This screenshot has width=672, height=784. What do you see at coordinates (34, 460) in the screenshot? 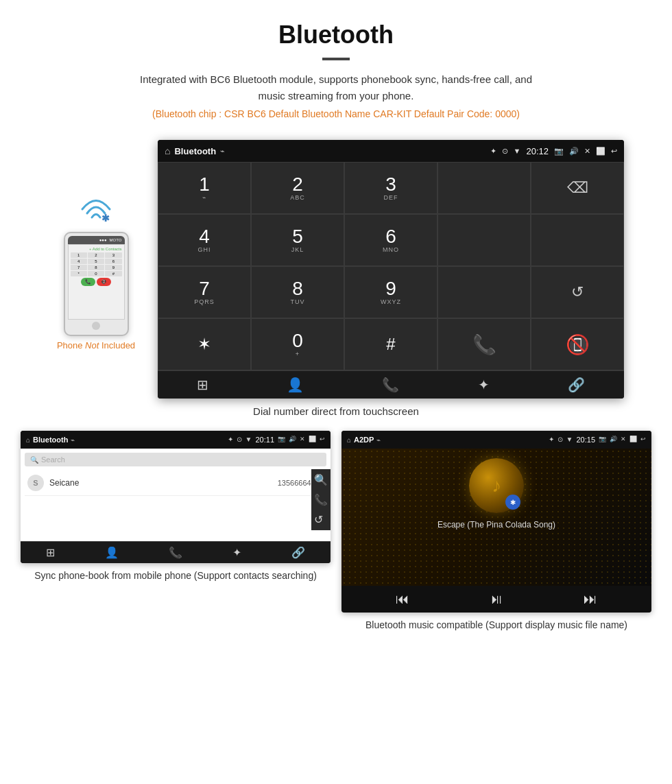
I see `search-icon: 🔍` at bounding box center [34, 460].